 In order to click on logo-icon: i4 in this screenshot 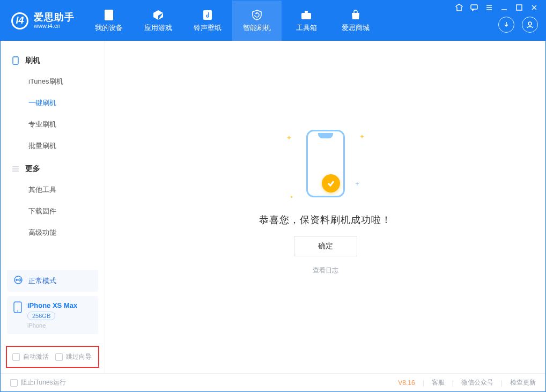, I will do `click(20, 21)`.